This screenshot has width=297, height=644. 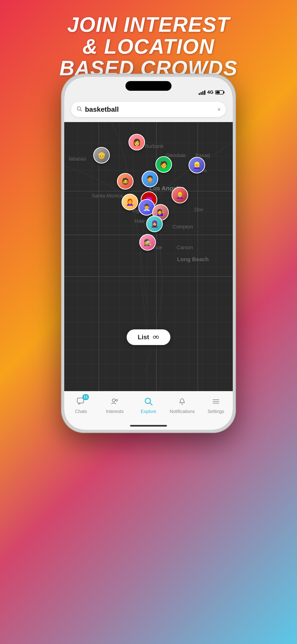 I want to click on user-pin-4: 👱‍♀️, so click(x=197, y=165).